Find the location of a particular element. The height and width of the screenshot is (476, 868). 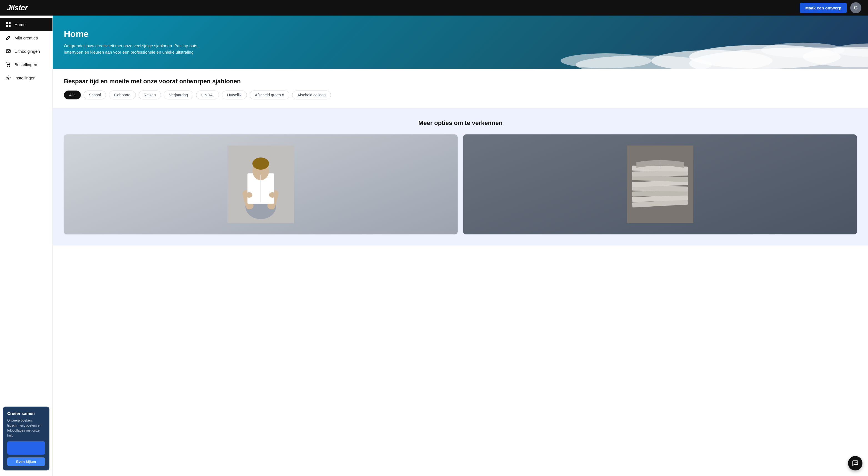

sidebar-label-bestellingen: Bestellingen is located at coordinates (26, 65).